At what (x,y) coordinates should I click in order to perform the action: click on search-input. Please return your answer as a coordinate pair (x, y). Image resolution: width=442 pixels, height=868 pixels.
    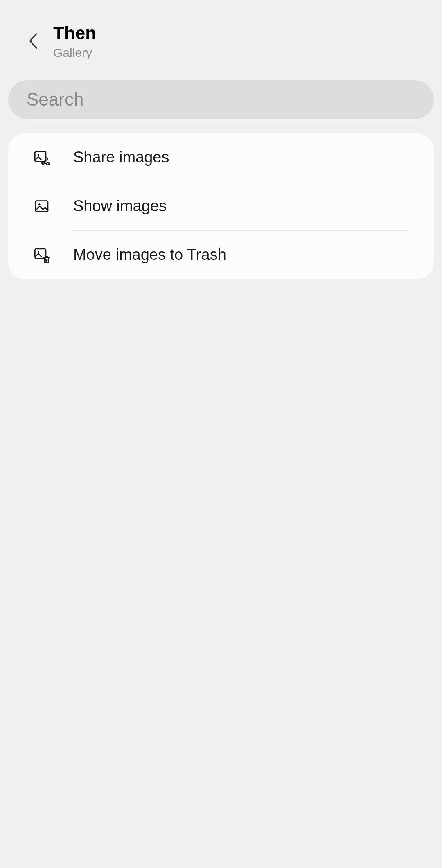
    Looking at the image, I should click on (221, 100).